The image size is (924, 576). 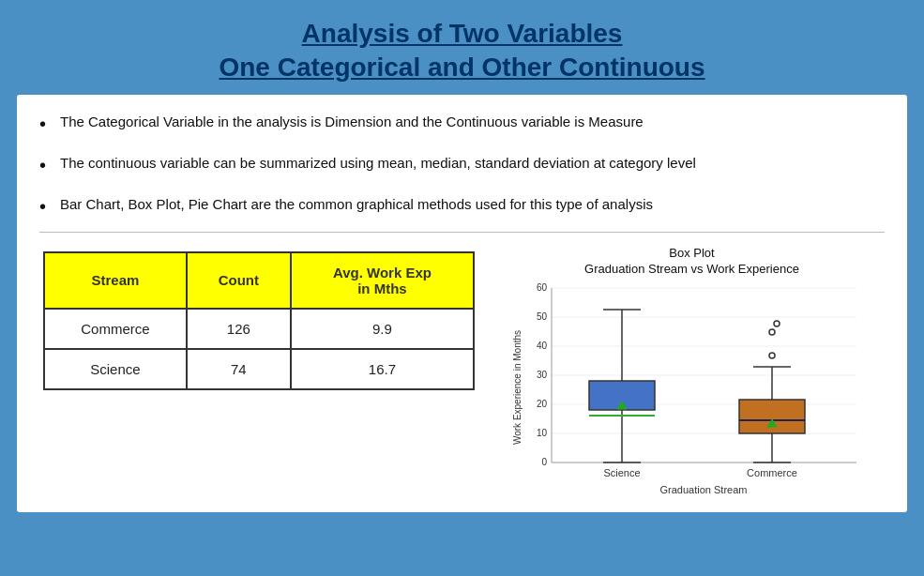 What do you see at coordinates (541, 403) in the screenshot?
I see `svg-text: 20` at bounding box center [541, 403].